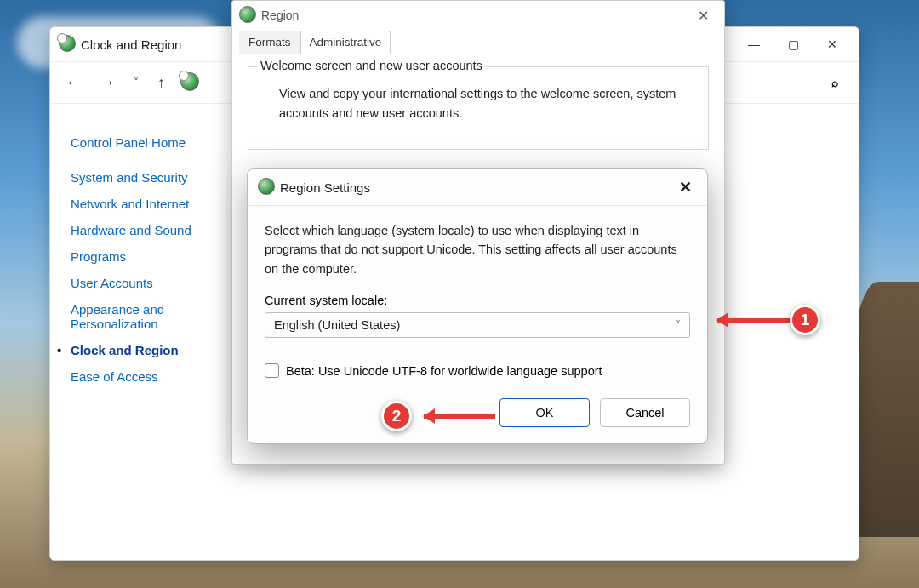 This screenshot has height=588, width=919. What do you see at coordinates (444, 371) in the screenshot?
I see `beta-label: Beta: Use Unicode UTF-8 for worldwide la…` at bounding box center [444, 371].